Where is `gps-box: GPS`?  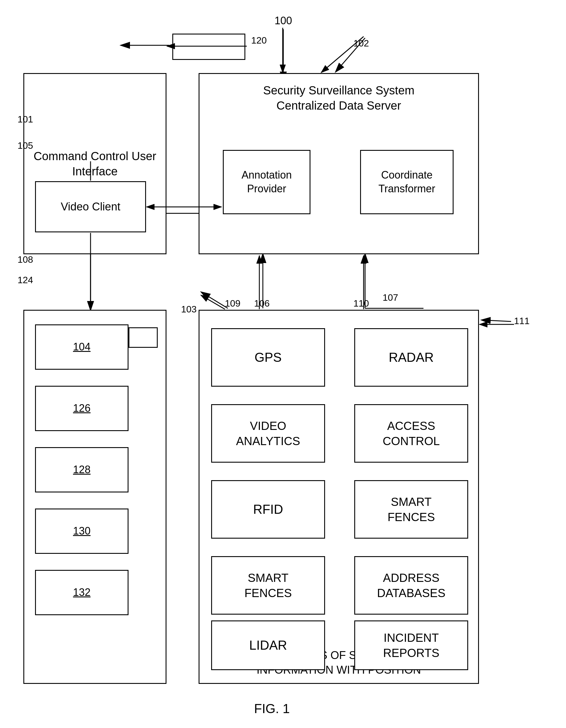 gps-box: GPS is located at coordinates (268, 357).